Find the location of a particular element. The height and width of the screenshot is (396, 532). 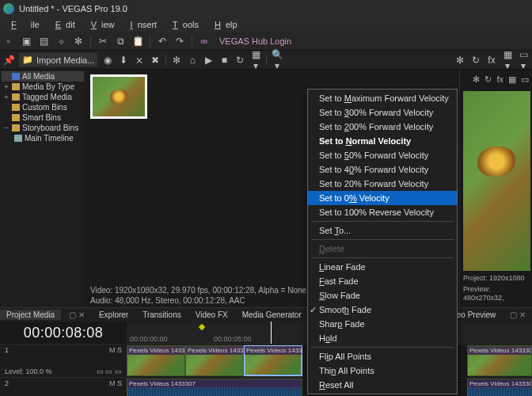

menu-normal-velocity: Set to Normal Velocity is located at coordinates (382, 141).